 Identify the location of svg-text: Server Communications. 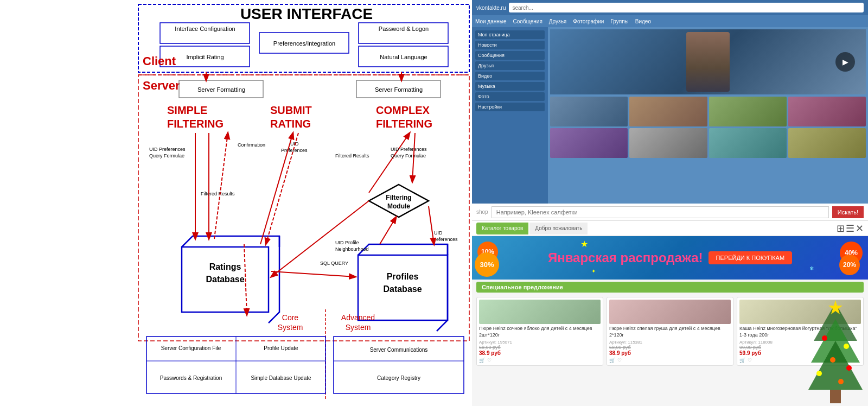
(399, 350).